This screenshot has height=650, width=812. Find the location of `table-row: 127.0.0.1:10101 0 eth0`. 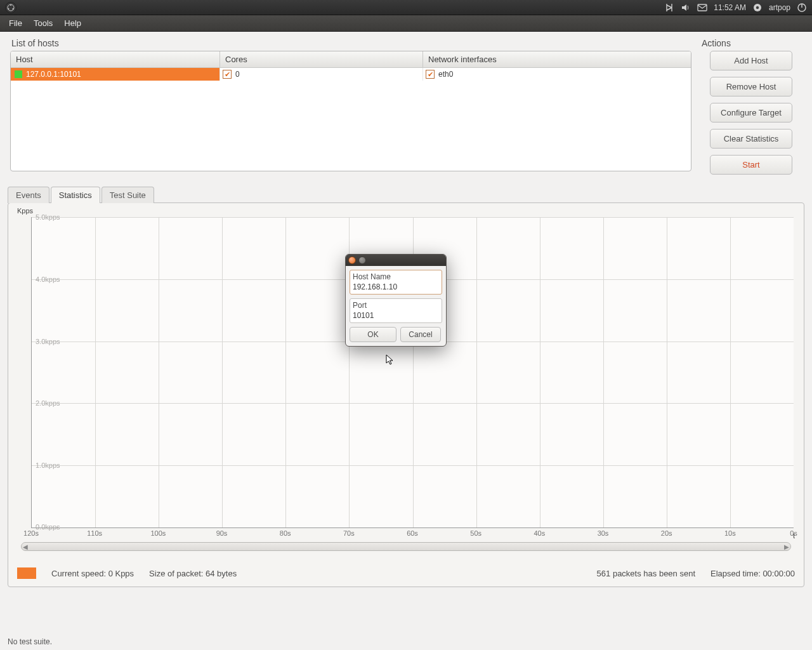

table-row: 127.0.0.1:10101 0 eth0 is located at coordinates (351, 74).